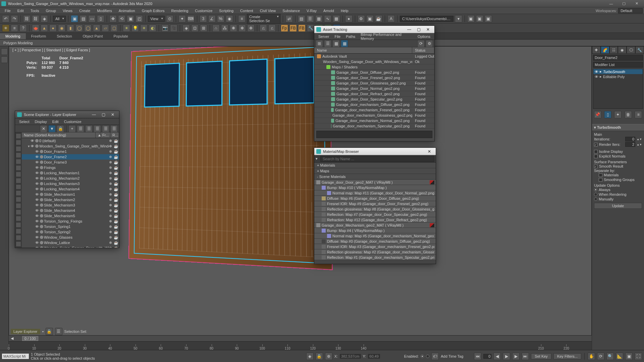 The width and height of the screenshot is (644, 362). What do you see at coordinates (596, 199) in the screenshot?
I see `update-manually-radio` at bounding box center [596, 199].